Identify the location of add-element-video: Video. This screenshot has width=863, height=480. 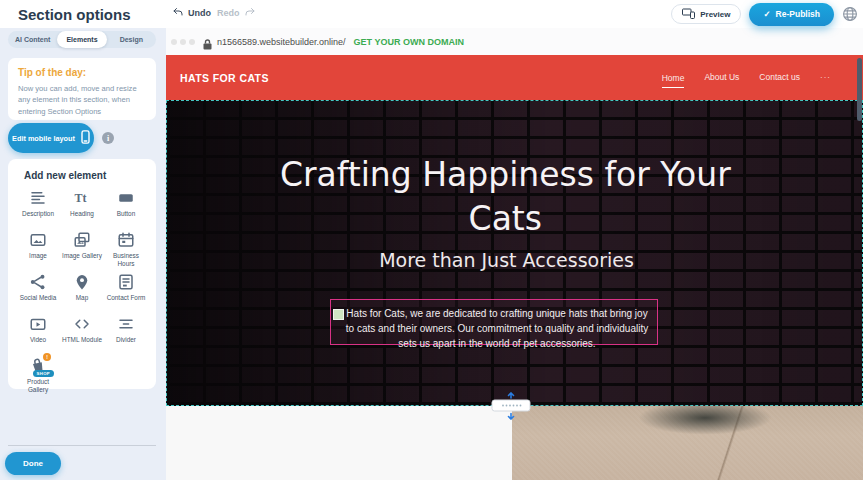
(38, 334).